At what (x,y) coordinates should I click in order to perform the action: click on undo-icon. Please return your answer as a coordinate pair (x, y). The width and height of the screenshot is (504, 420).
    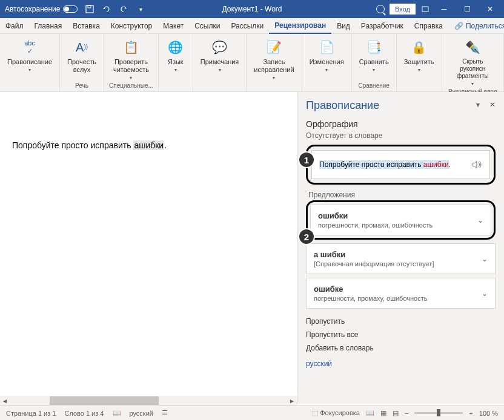
    Looking at the image, I should click on (107, 9).